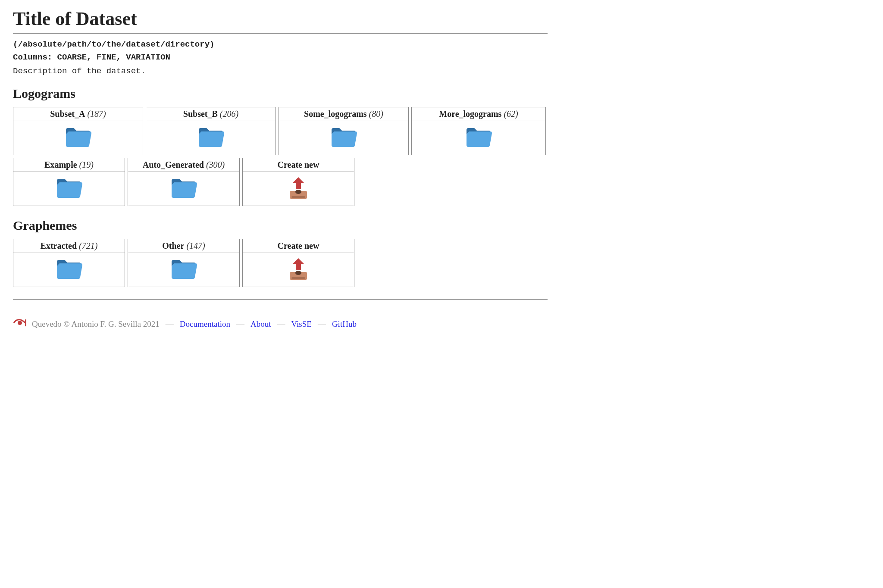 This screenshot has height=588, width=883. What do you see at coordinates (78, 114) in the screenshot?
I see `card-header: Subset_A (187)` at bounding box center [78, 114].